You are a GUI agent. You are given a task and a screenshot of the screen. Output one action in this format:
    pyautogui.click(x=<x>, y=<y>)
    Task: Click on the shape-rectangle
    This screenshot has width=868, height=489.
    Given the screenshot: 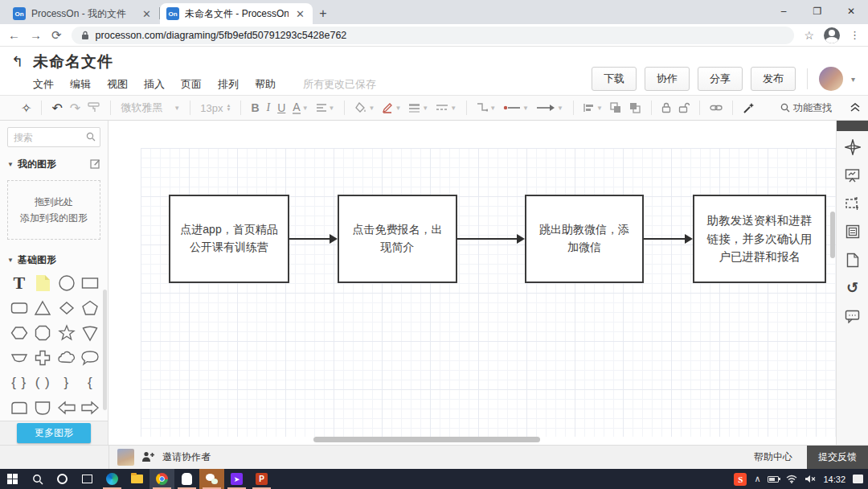 What is the action you would take?
    pyautogui.click(x=91, y=283)
    